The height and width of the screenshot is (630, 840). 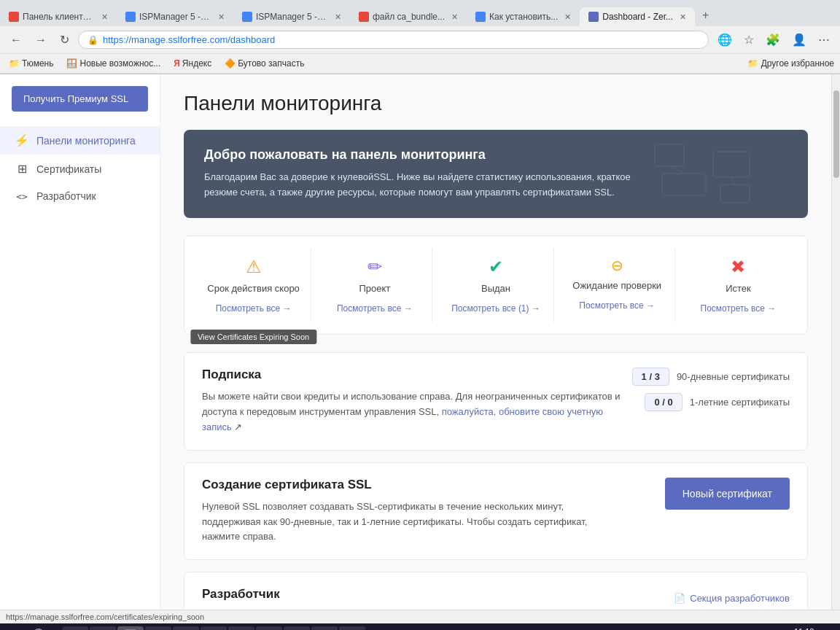 I want to click on tab-1: Панель клиента... ✕, so click(x=58, y=17).